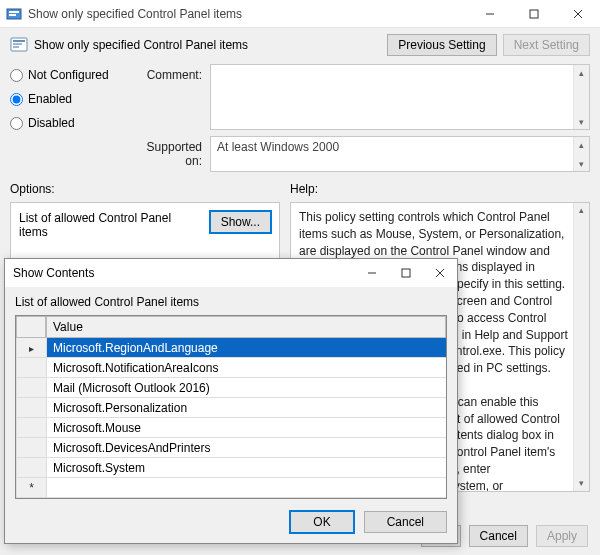  What do you see at coordinates (246, 488) in the screenshot?
I see `row-value` at bounding box center [246, 488].